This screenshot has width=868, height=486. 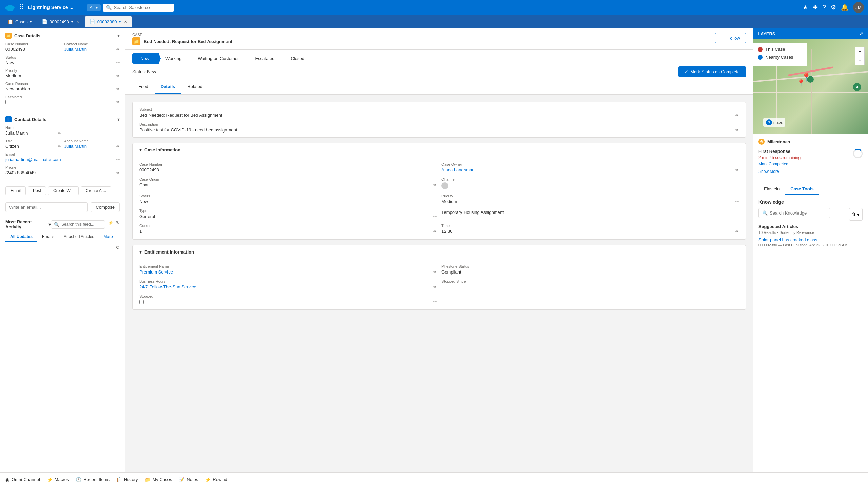 What do you see at coordinates (21, 237) in the screenshot?
I see `tab-all-updates: All Updates` at bounding box center [21, 237].